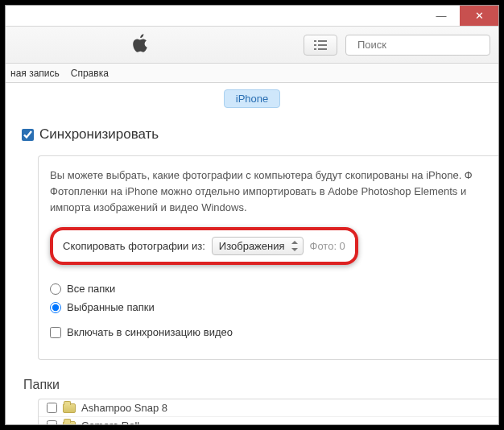 Image resolution: width=504 pixels, height=430 pixels. What do you see at coordinates (90, 73) in the screenshot?
I see `menu-help: Справка` at bounding box center [90, 73].